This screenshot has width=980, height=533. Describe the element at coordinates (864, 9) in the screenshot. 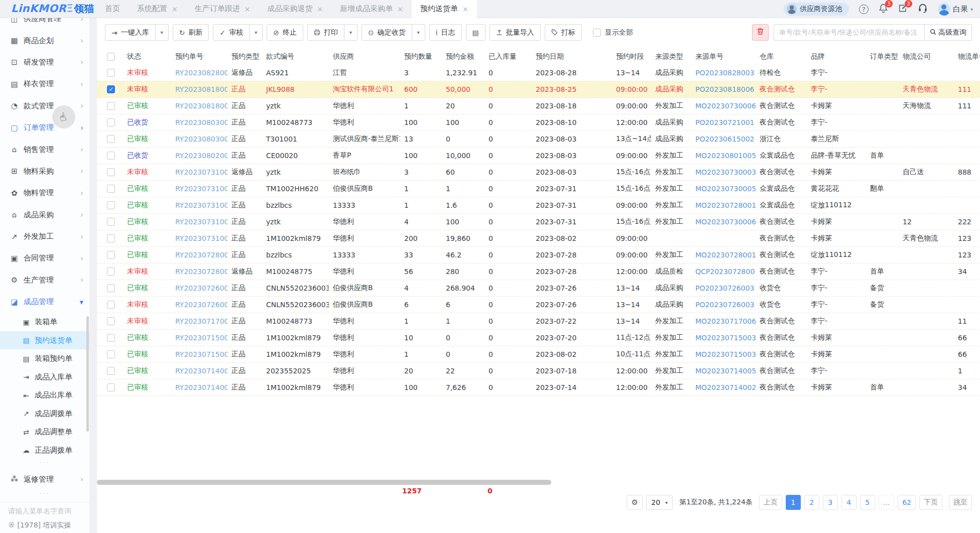

I see `help-button: ?` at that location.